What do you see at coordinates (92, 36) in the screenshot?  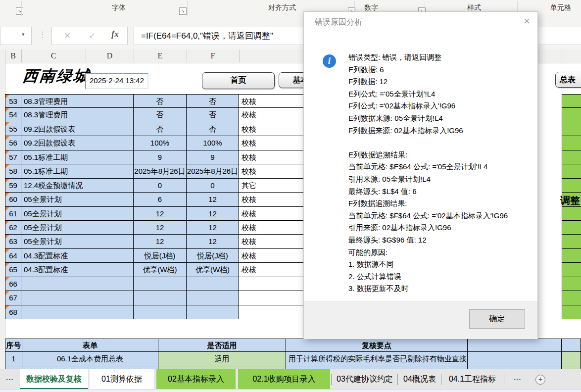 I see `enter-icon: ✓` at bounding box center [92, 36].